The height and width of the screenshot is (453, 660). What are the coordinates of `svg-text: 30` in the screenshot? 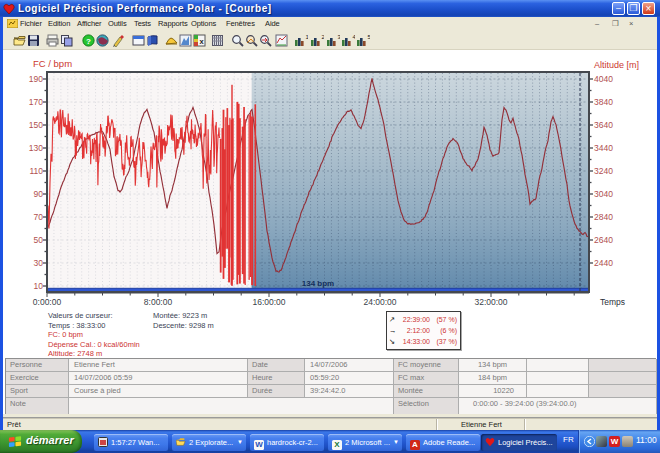 It's located at (39, 263).